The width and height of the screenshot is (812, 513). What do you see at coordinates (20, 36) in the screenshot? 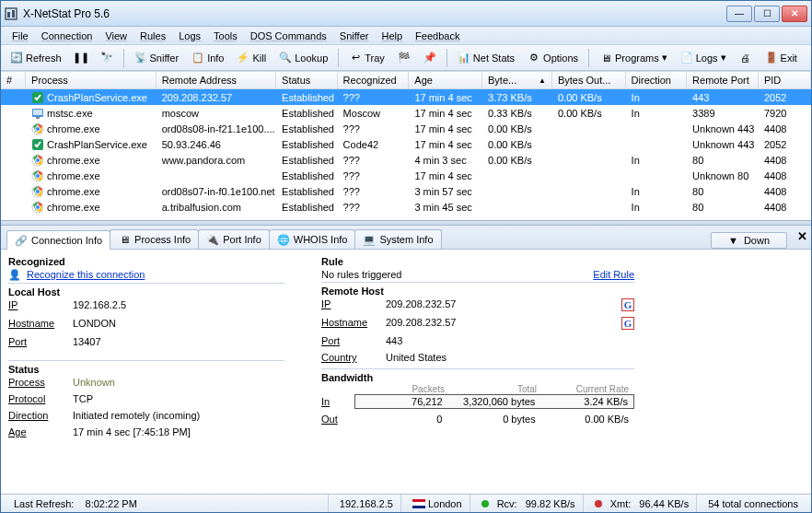
I see `menu-file: File` at bounding box center [20, 36].